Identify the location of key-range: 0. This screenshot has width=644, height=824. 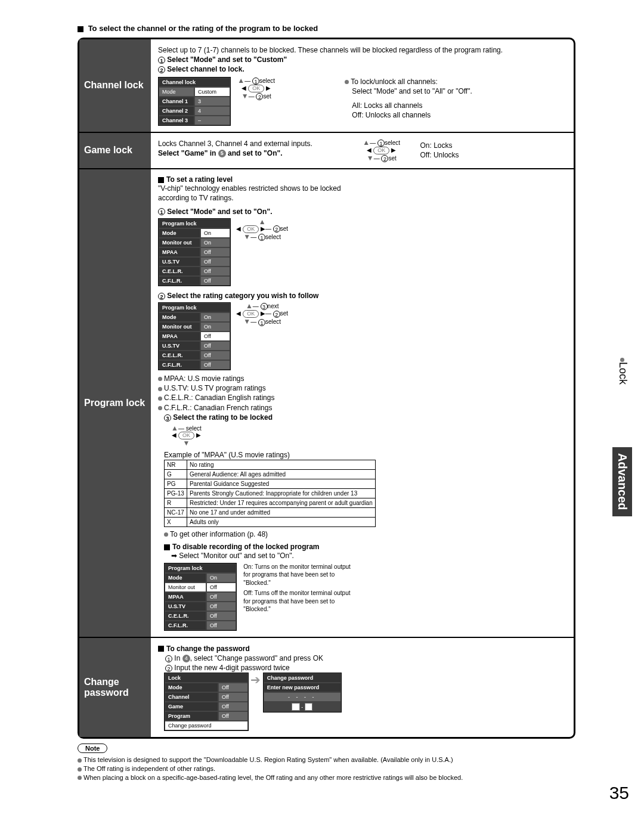
(296, 707).